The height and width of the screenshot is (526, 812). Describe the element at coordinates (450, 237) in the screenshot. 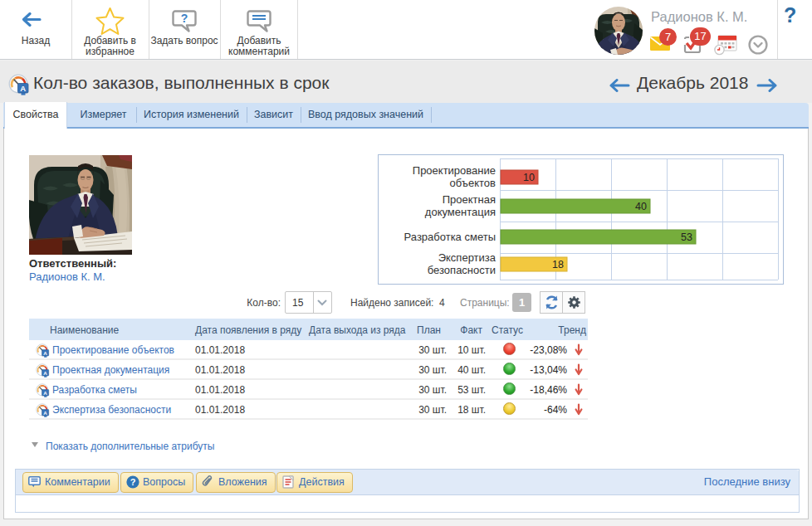

I see `svg-text: Разработка сметы` at that location.